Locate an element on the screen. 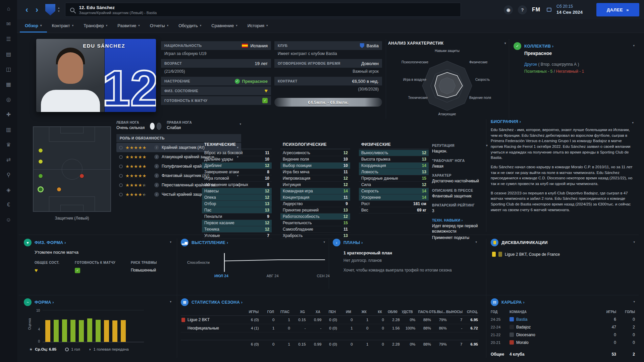 This screenshot has height=362, width=644. stats-column-header: УДСТВ is located at coordinates (406, 312).